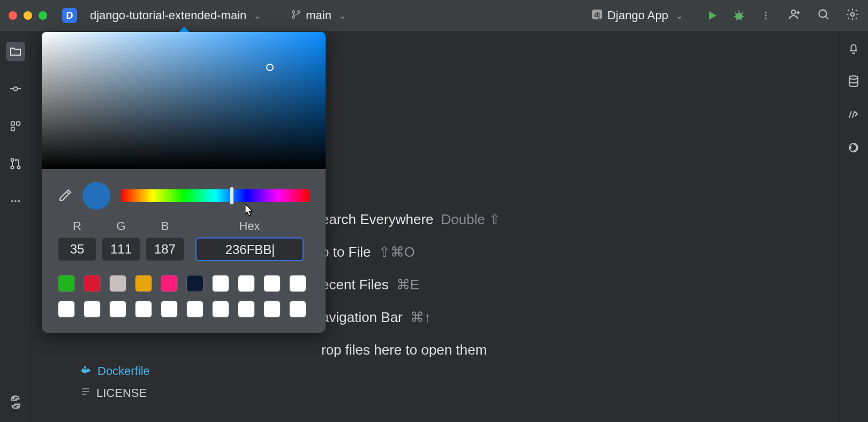 The width and height of the screenshot is (868, 422). Describe the element at coordinates (411, 285) in the screenshot. I see `editor-empty-hints: earch Everywhere Double ⇧ o to File ⇧⌘O …` at that location.